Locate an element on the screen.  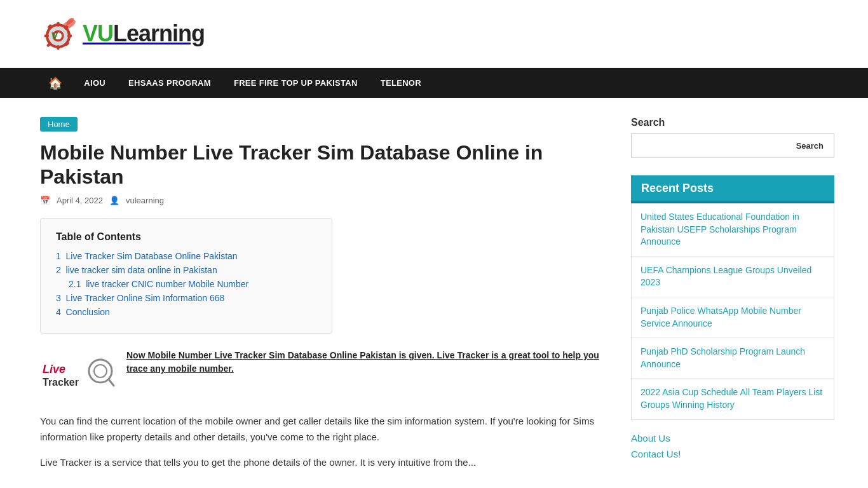
logo: V VULearning is located at coordinates (121, 34).